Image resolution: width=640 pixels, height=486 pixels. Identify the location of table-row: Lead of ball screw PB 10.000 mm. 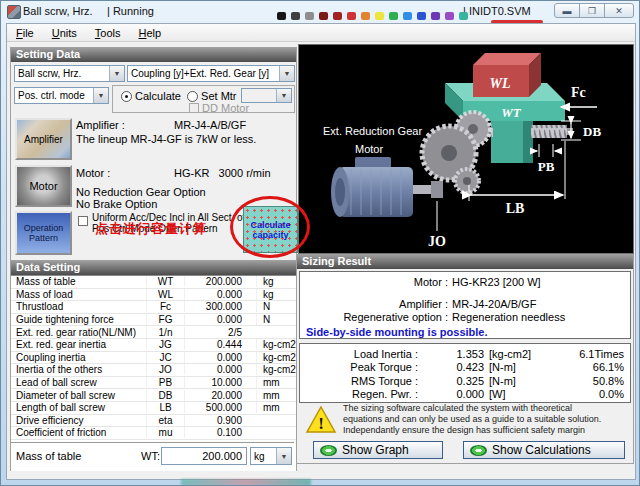
(154, 384).